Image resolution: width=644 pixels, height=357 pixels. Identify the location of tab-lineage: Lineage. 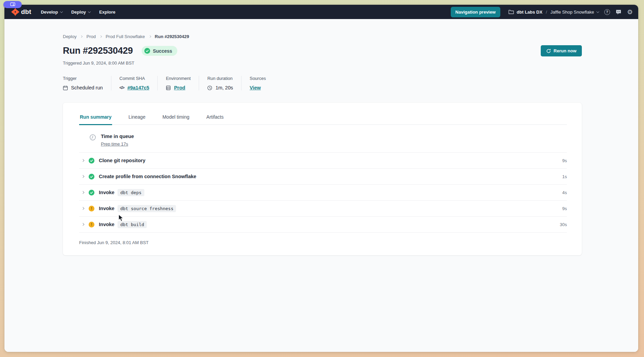
(137, 118).